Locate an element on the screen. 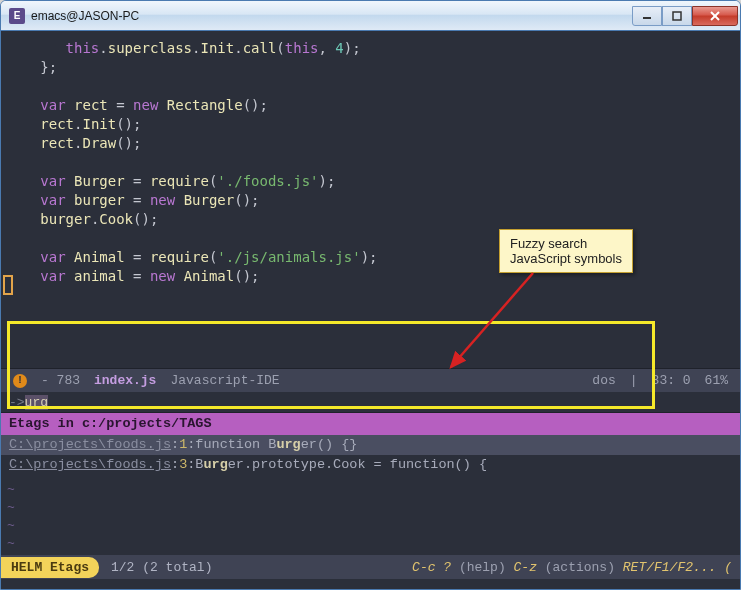  maximize-button is located at coordinates (677, 16).